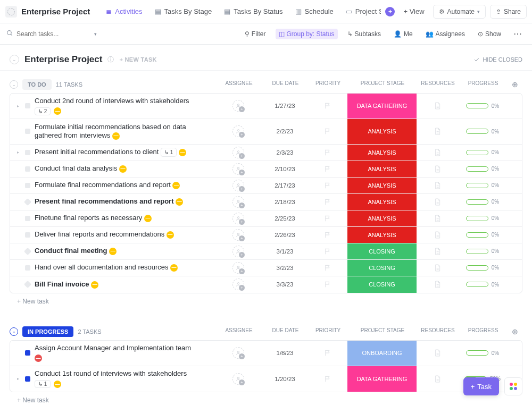 This screenshot has height=405, width=532. What do you see at coordinates (382, 285) in the screenshot?
I see `stage-cell: CLOSING` at bounding box center [382, 285].